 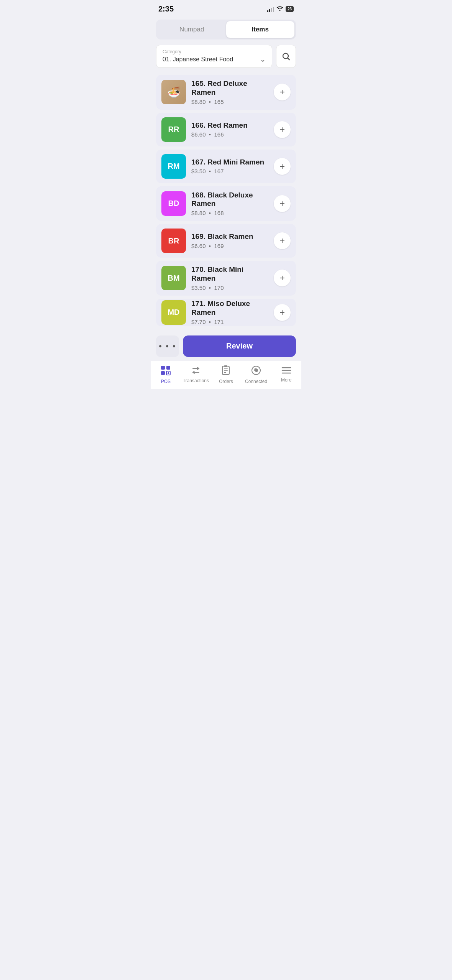 What do you see at coordinates (230, 246) in the screenshot?
I see `item-meta: $6.60 • 169` at bounding box center [230, 246].